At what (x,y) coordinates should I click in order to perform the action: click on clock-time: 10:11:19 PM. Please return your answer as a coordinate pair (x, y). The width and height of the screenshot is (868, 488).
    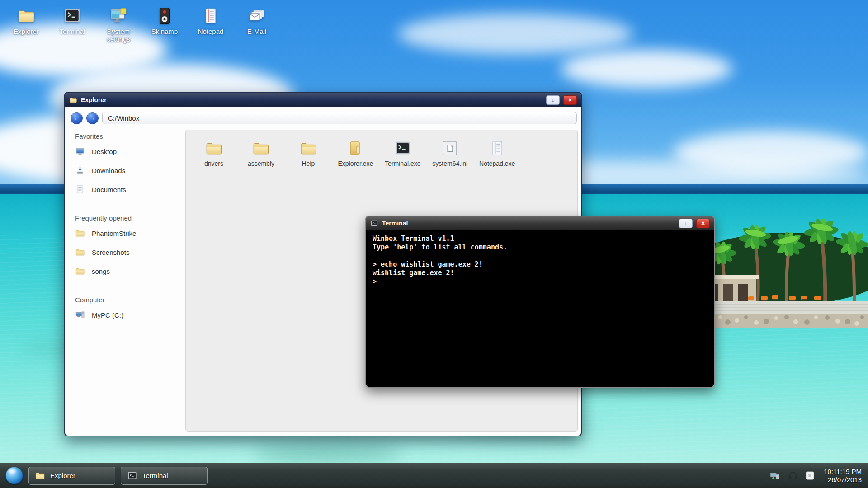
    Looking at the image, I should click on (843, 472).